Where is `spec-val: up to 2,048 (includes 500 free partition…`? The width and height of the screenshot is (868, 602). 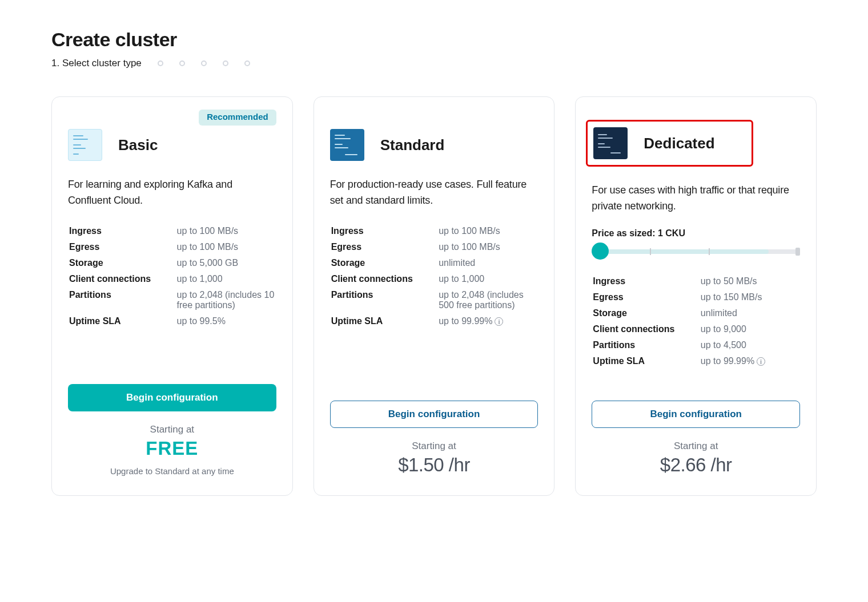 spec-val: up to 2,048 (includes 500 free partition… is located at coordinates (488, 300).